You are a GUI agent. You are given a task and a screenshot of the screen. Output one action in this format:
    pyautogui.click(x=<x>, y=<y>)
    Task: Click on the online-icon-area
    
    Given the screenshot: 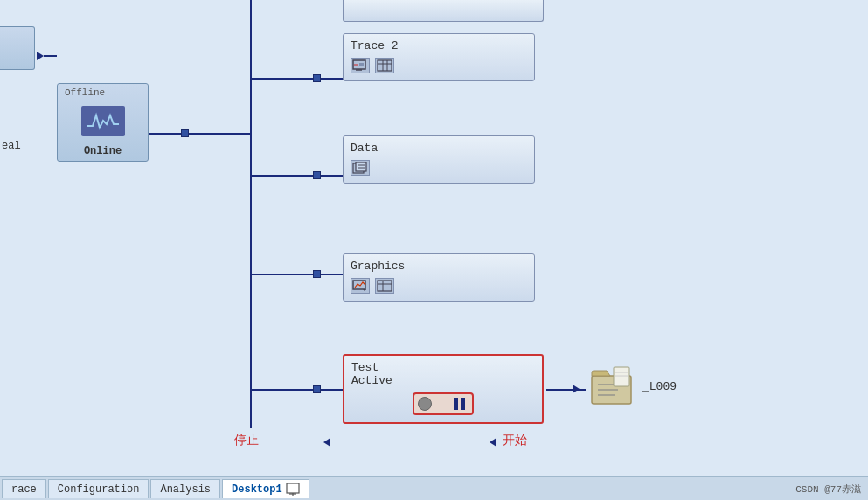 What is the action you would take?
    pyautogui.click(x=103, y=121)
    